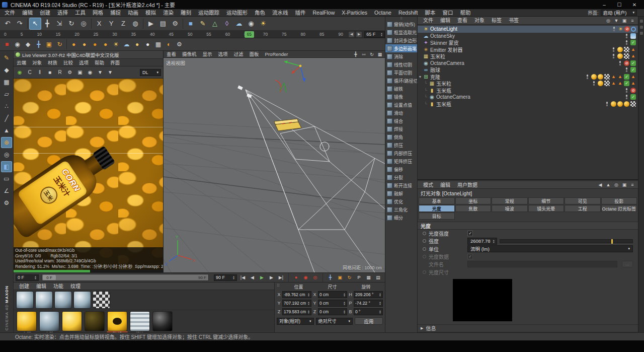 This screenshot has height=352, width=644. Describe the element at coordinates (608, 185) in the screenshot. I see `am-up-icon: ▲` at that location.